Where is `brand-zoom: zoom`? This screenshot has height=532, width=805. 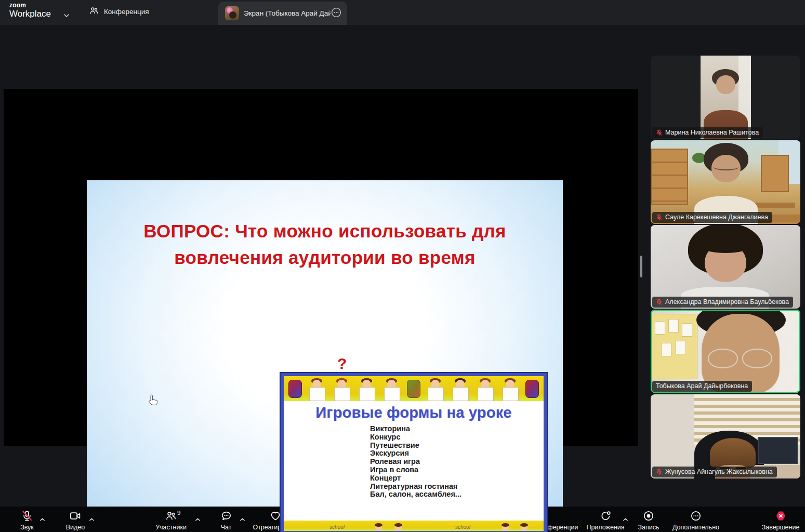
brand-zoom: zoom is located at coordinates (30, 5).